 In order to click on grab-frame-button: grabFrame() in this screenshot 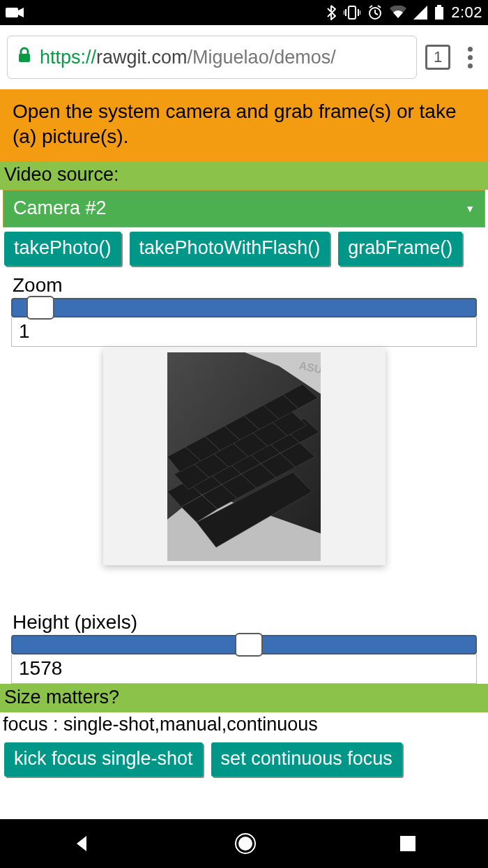, I will do `click(400, 248)`.